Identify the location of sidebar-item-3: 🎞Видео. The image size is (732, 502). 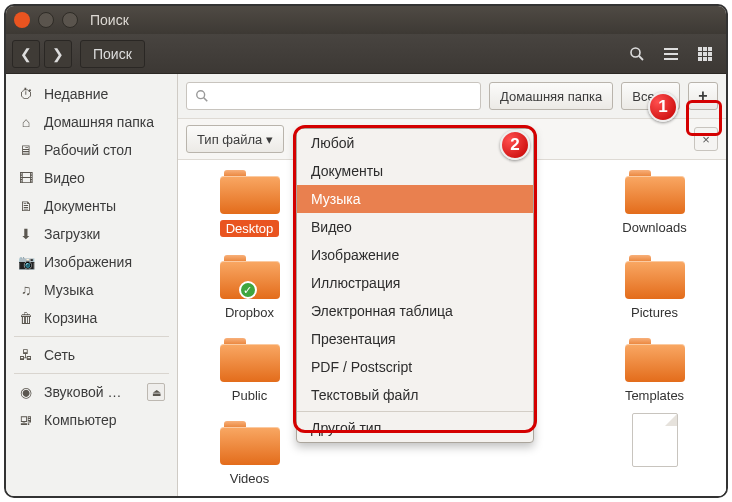
(92, 178).